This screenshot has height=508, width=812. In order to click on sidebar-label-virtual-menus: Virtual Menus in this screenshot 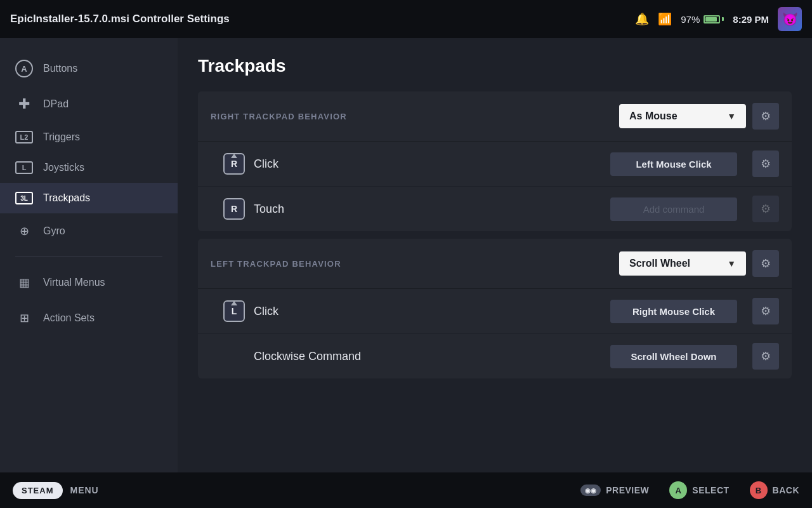, I will do `click(74, 283)`.